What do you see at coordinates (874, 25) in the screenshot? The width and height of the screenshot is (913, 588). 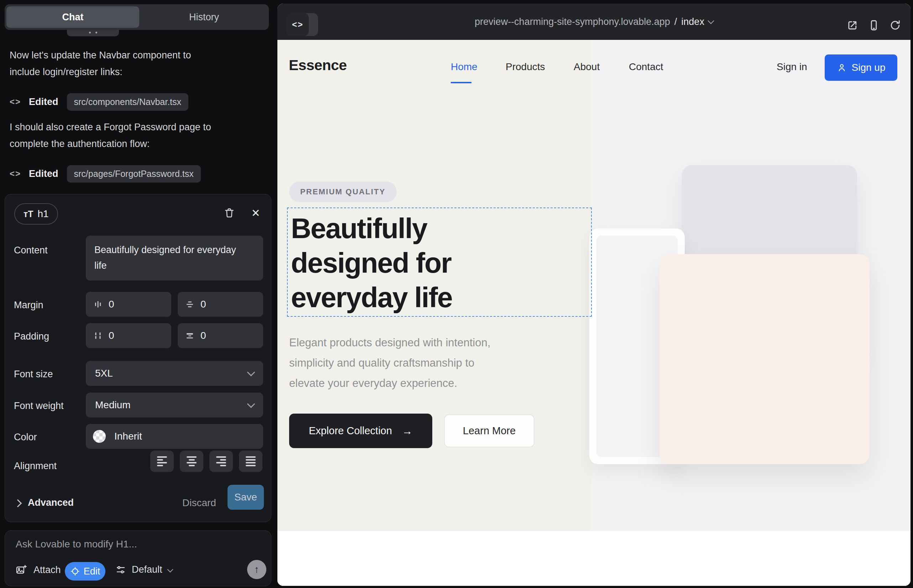 I see `mobile-preview-button` at bounding box center [874, 25].